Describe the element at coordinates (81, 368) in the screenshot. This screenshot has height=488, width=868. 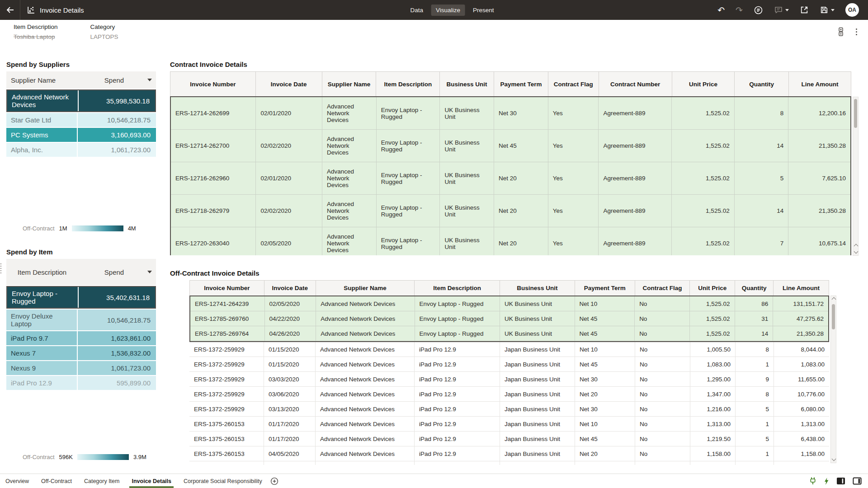
I see `table-row: Nexus 91,061,723.00` at that location.